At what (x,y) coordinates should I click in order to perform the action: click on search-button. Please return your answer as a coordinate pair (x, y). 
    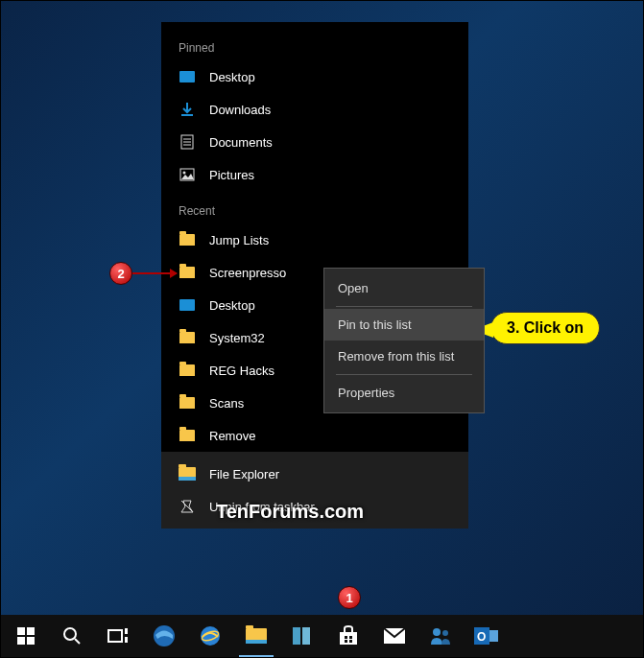
    Looking at the image, I should click on (72, 636).